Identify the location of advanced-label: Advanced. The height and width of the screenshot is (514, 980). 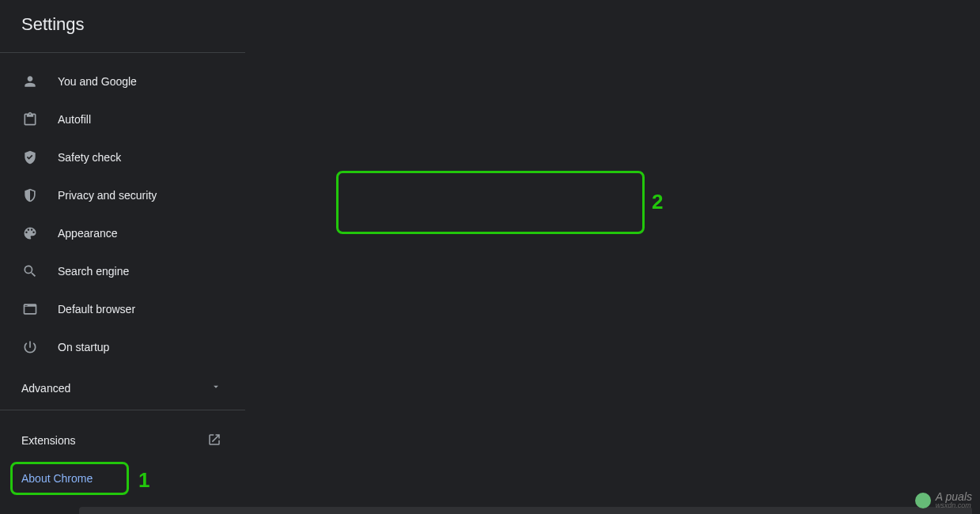
(46, 388).